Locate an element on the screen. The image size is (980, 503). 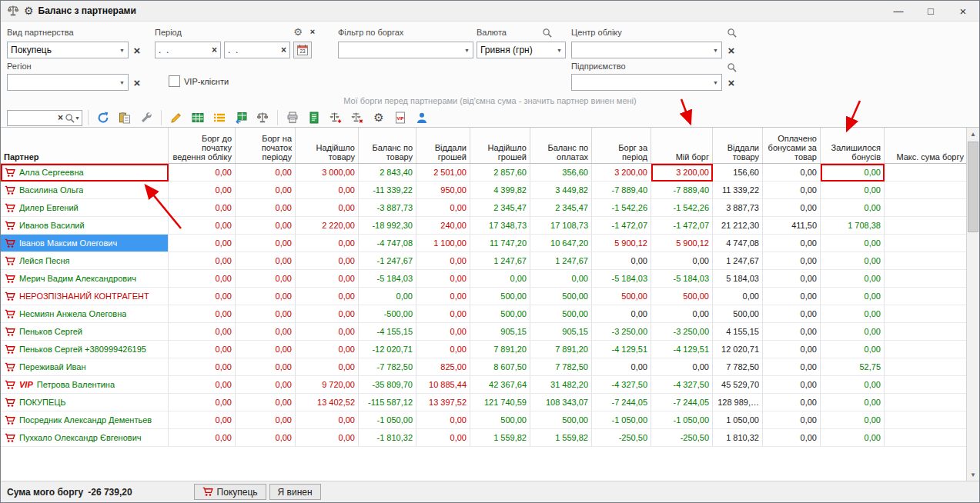
value-cell: 2 345,47 is located at coordinates (500, 208).